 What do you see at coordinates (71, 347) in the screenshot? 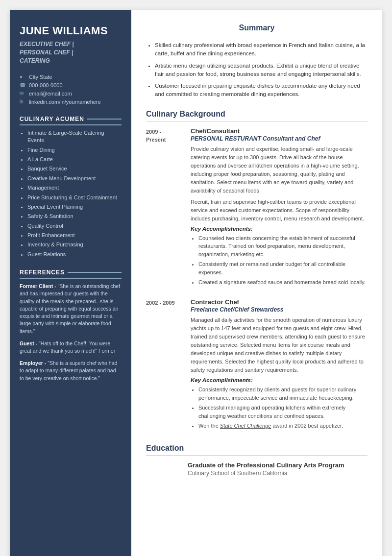
I see `reference-item-2: Guest - "Hats off to the Chef!! You were…` at bounding box center [71, 347].